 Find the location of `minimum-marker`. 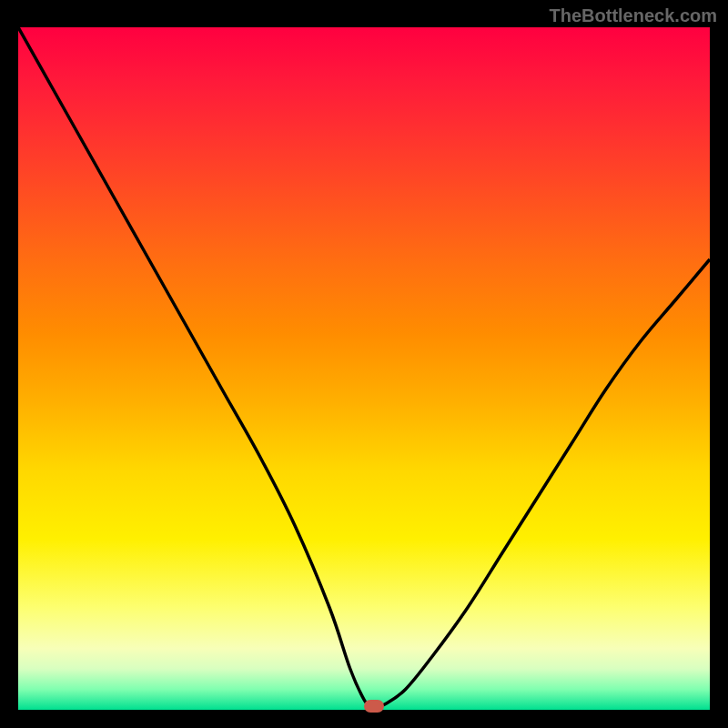

minimum-marker is located at coordinates (374, 706).